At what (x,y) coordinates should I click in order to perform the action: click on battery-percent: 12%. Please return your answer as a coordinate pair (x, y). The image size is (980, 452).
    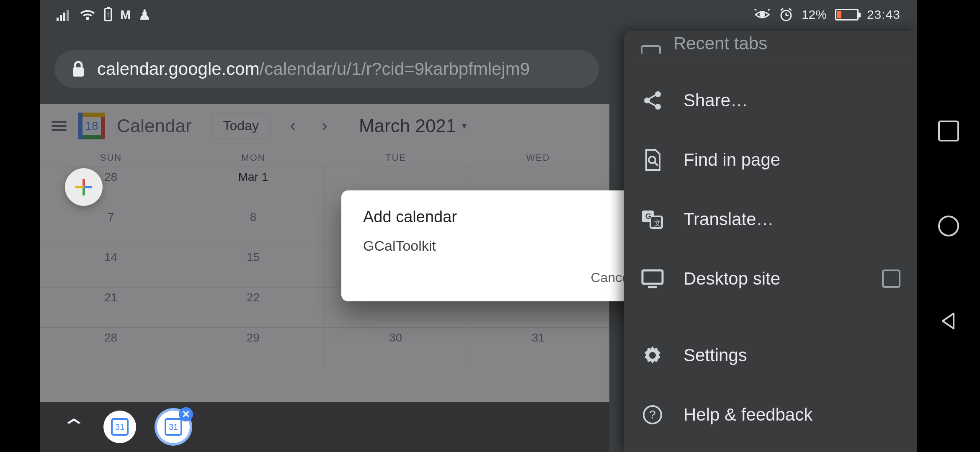
    Looking at the image, I should click on (814, 15).